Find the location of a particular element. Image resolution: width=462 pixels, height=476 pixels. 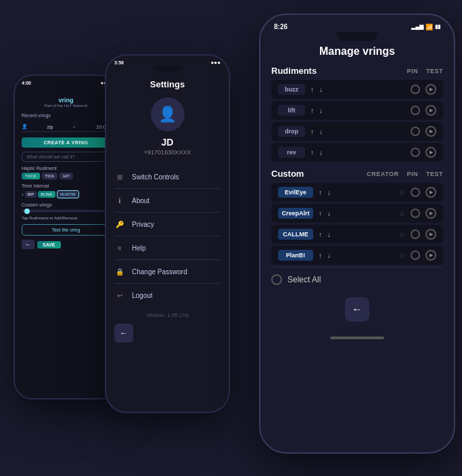

back-button-middle: ← is located at coordinates (124, 333).